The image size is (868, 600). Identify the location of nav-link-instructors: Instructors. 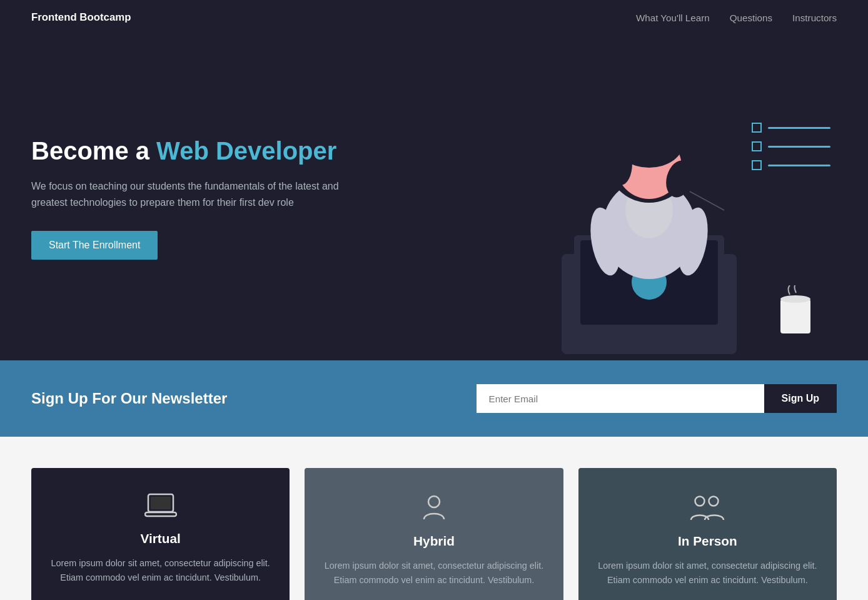
(814, 18).